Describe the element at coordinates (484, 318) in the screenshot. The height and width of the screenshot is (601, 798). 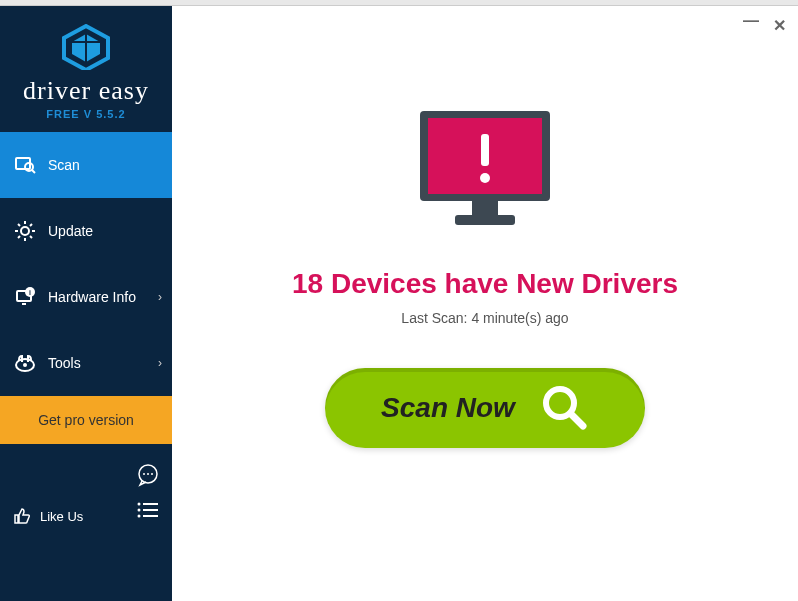
I see `last-scan-text: Last Scan: 4 minute(s) ago` at that location.